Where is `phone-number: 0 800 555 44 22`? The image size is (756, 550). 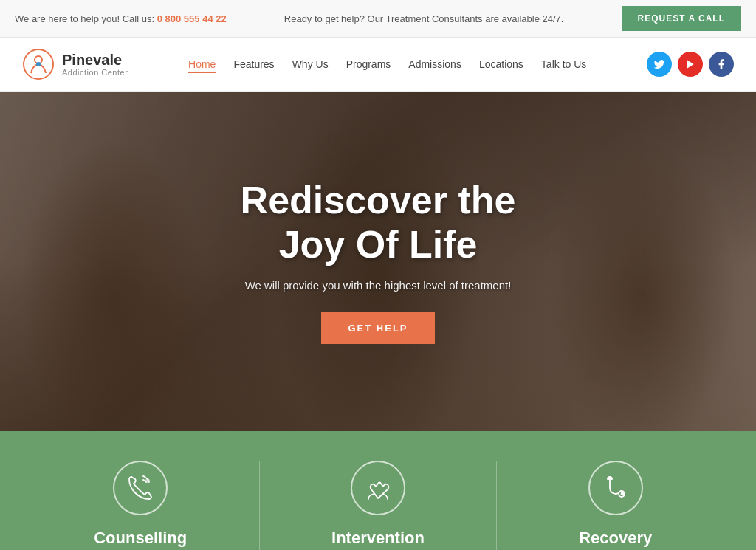
phone-number: 0 800 555 44 22 is located at coordinates (192, 19).